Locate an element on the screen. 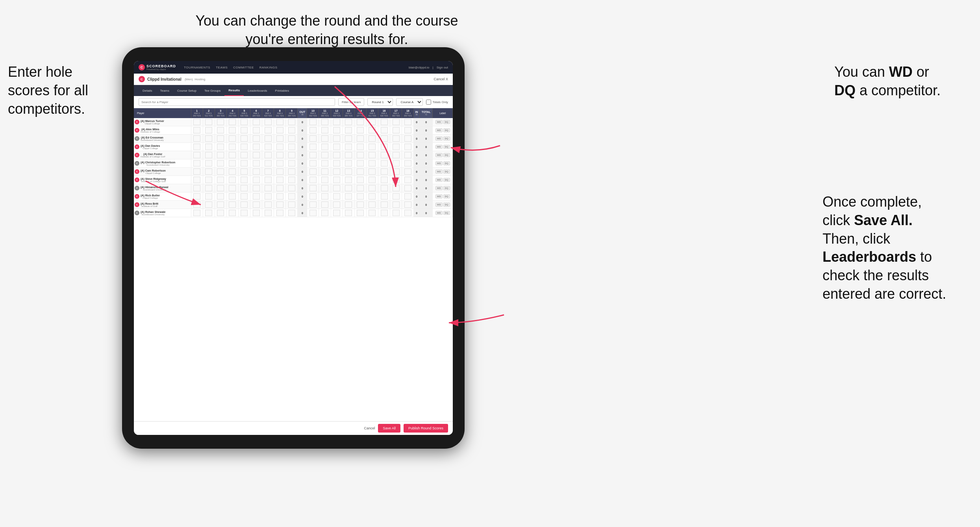  totals-only-checkbox is located at coordinates (428, 102).